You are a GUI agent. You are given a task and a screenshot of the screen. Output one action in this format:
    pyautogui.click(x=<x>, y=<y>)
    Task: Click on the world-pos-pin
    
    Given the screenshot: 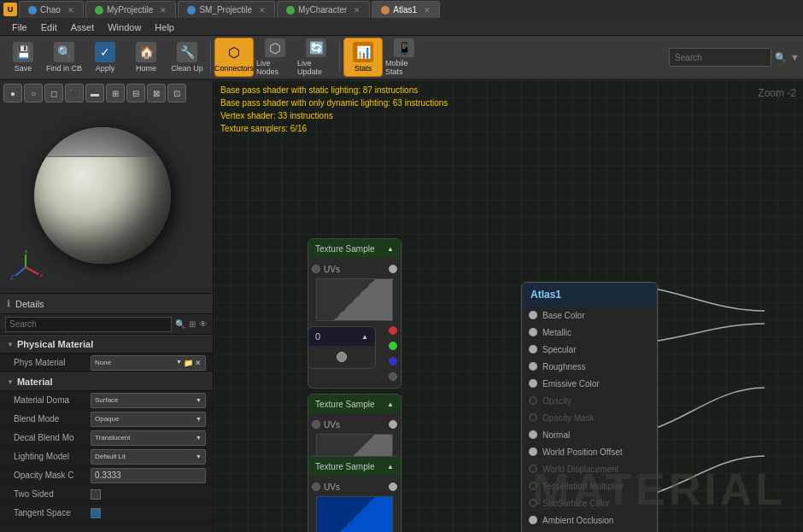 What is the action you would take?
    pyautogui.click(x=533, y=452)
    